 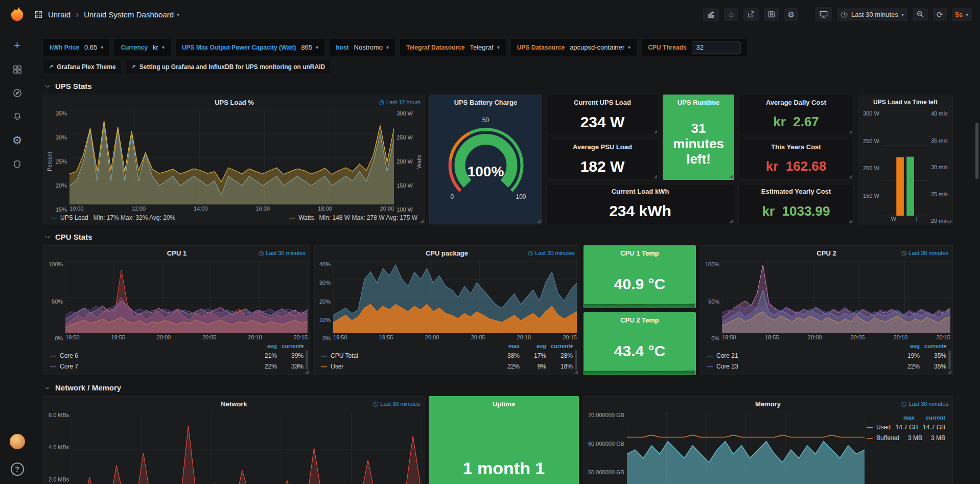 I want to click on legend-series-core23: —Core 23, so click(x=800, y=366).